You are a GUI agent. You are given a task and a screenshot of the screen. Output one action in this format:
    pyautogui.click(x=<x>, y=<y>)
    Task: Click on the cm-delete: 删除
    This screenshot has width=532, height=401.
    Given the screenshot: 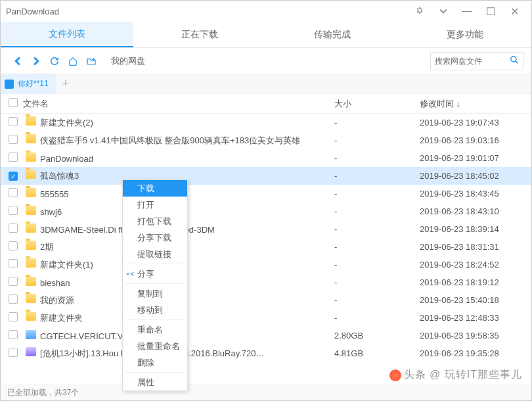 What is the action you would take?
    pyautogui.click(x=155, y=363)
    